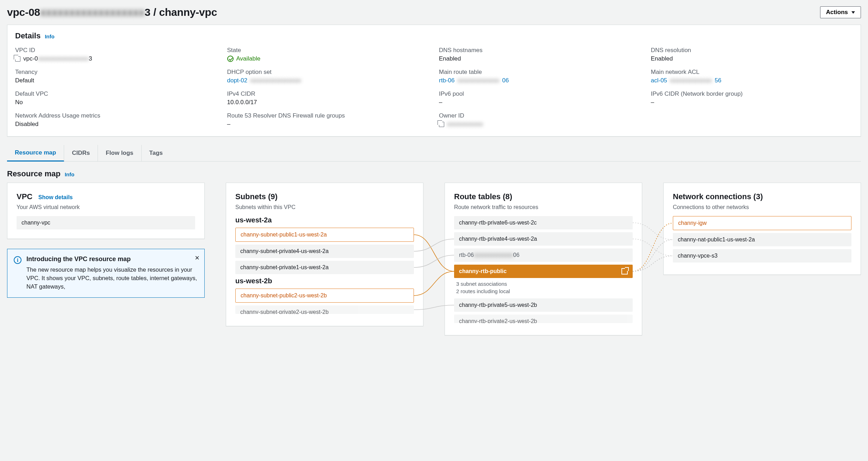 This screenshot has width=868, height=461. What do you see at coordinates (752, 76) in the screenshot?
I see `detail-main-nacl: Main network ACL acl-05xxxxxxxxxxxxxx56` at bounding box center [752, 76].